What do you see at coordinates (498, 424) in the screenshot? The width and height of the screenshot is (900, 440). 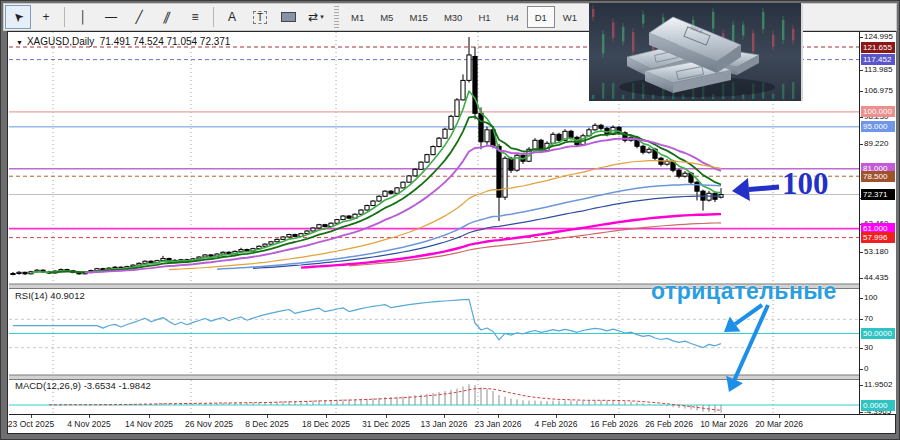 I see `time-label: 23 Jan 2026` at bounding box center [498, 424].